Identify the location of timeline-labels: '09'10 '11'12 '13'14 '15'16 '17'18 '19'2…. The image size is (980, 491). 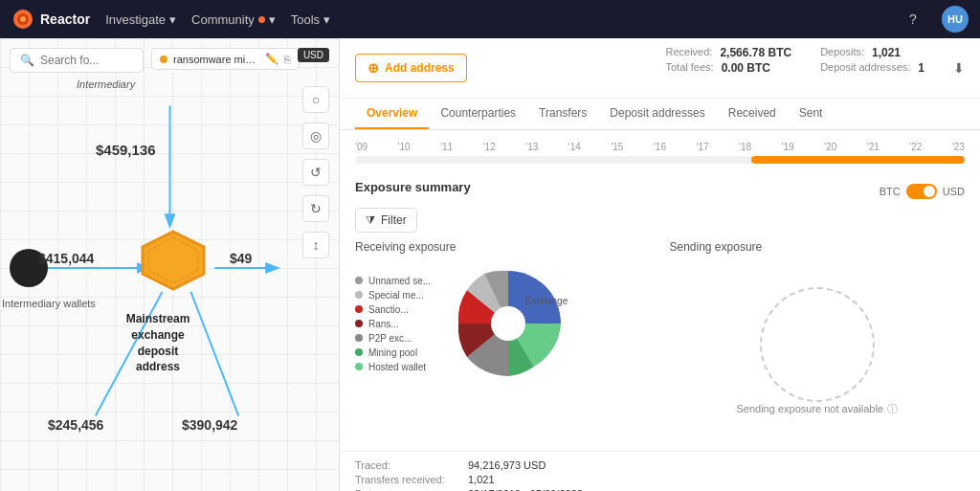
(660, 147).